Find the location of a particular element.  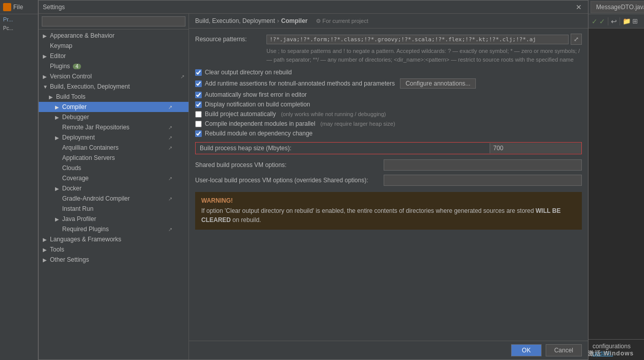

sidebar-item-arquillian-label: Arquillian Containers is located at coordinates (91, 148).